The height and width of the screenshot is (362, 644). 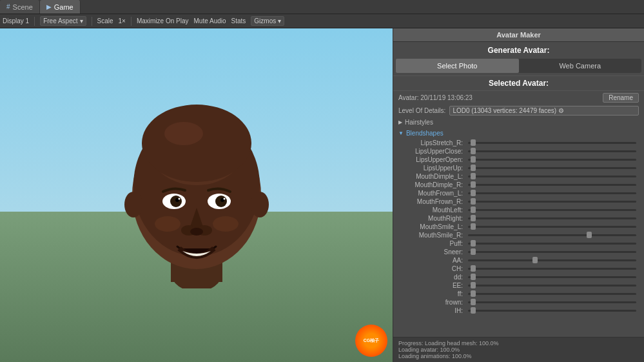 I want to click on blendshape-label: IH:, so click(x=431, y=311).